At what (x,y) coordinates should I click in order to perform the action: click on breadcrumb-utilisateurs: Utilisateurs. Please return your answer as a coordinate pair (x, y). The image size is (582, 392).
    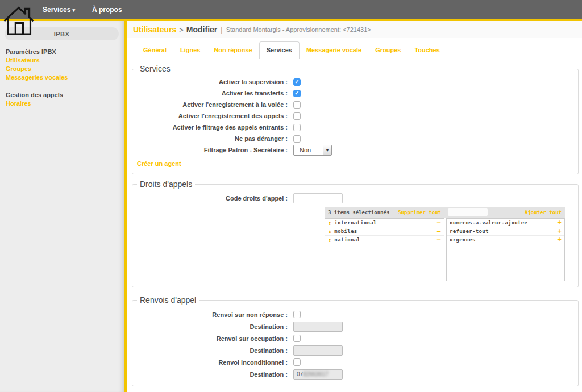
    Looking at the image, I should click on (155, 30).